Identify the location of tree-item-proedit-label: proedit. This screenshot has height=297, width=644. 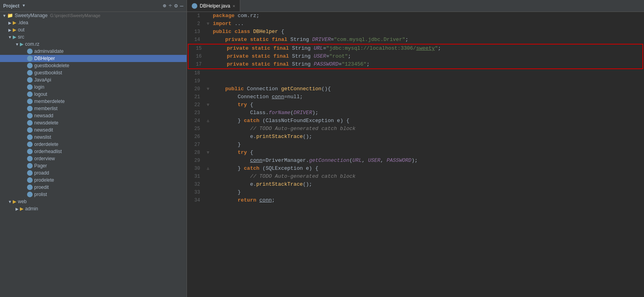
(41, 187).